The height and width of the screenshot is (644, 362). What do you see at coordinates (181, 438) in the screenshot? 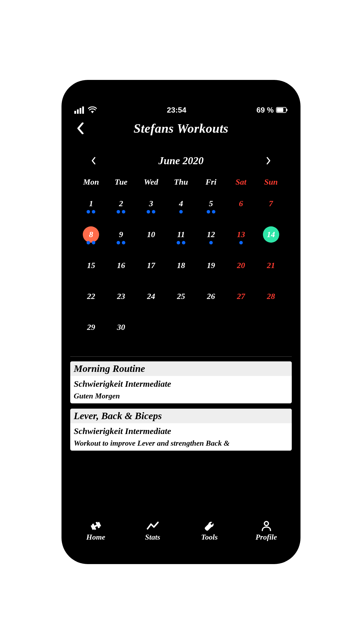
I see `workout-list: Morning RoutineSchwierigkeit Intermediat…` at bounding box center [181, 438].